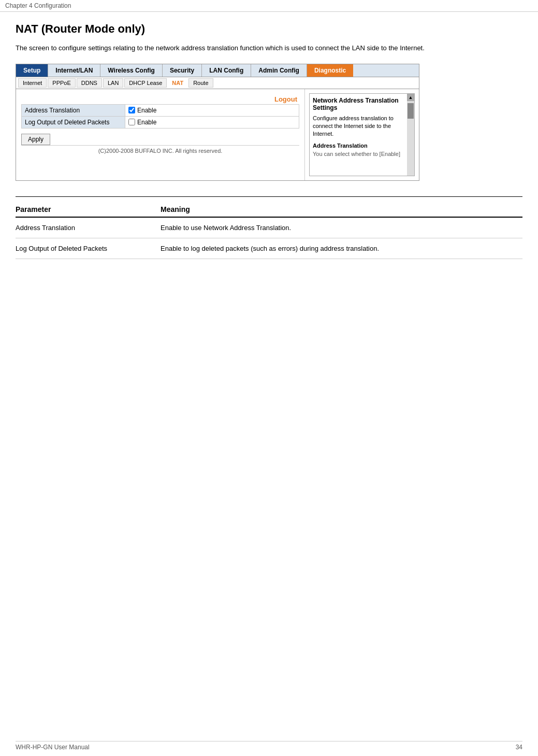 The width and height of the screenshot is (538, 756). What do you see at coordinates (362, 135) in the screenshot?
I see `help-scroll-area: Network Address Translation Settings Con…` at bounding box center [362, 135].